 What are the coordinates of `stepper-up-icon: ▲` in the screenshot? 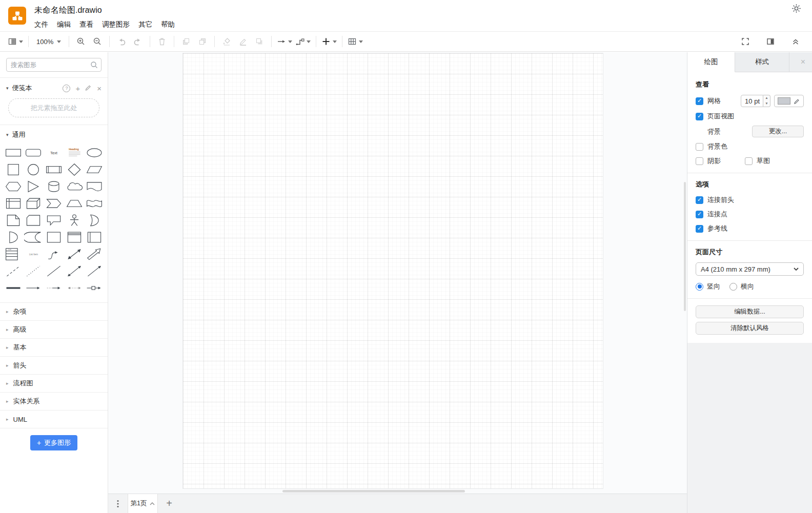 It's located at (767, 98).